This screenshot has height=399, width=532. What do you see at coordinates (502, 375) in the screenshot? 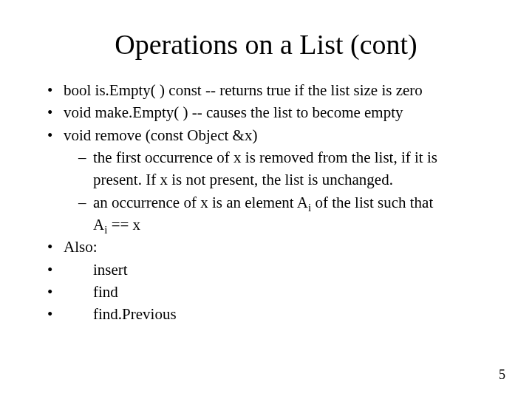
I see `page-number: 5` at bounding box center [502, 375].